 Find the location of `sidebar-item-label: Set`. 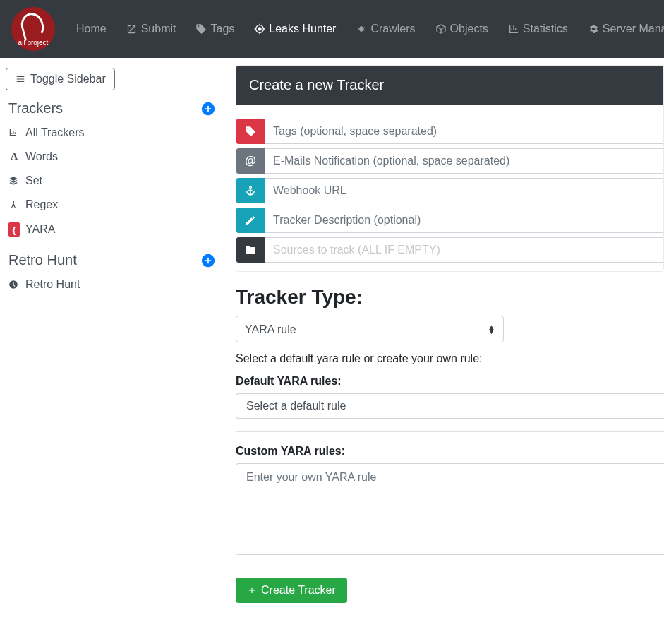

sidebar-item-label: Set is located at coordinates (34, 181).